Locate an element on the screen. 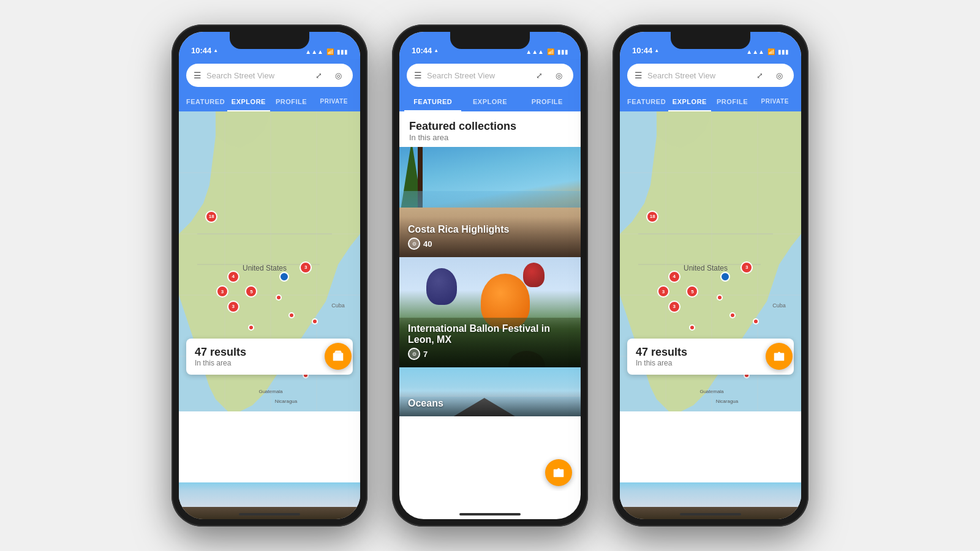 This screenshot has width=980, height=551. search-bar-left: ☰ Search Street View ⤢ ◎ is located at coordinates (270, 75).